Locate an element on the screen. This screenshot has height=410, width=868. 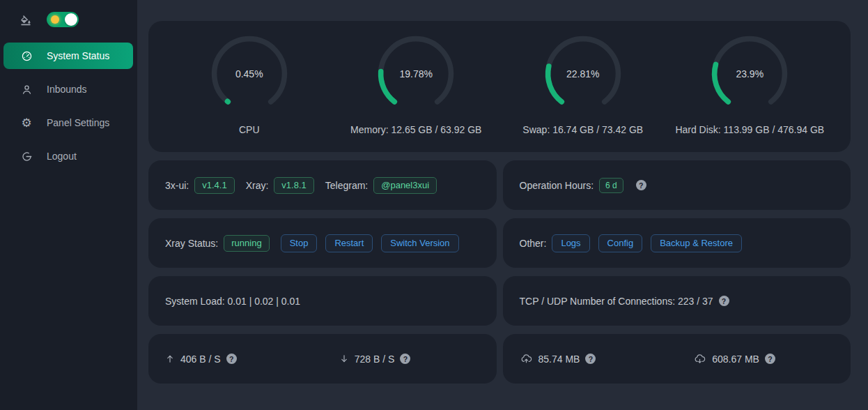
user-icon is located at coordinates (26, 89).